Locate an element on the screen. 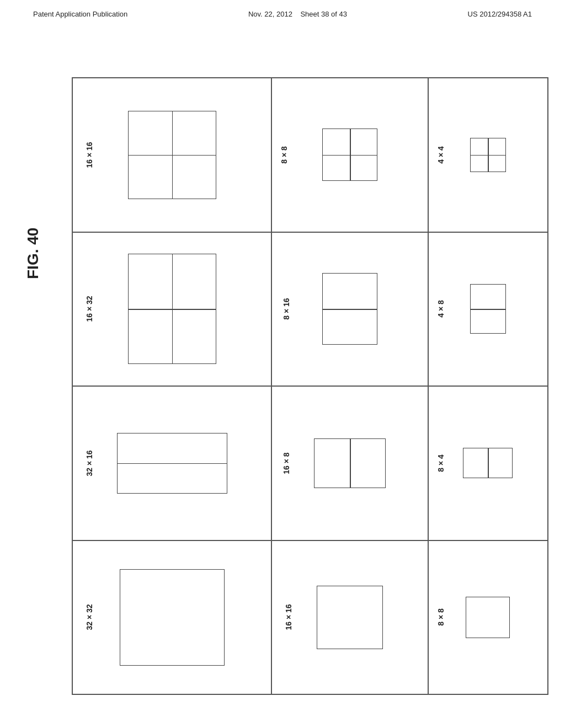 The height and width of the screenshot is (728, 565). cell-16x16-mid: 16 × 16 is located at coordinates (350, 618).